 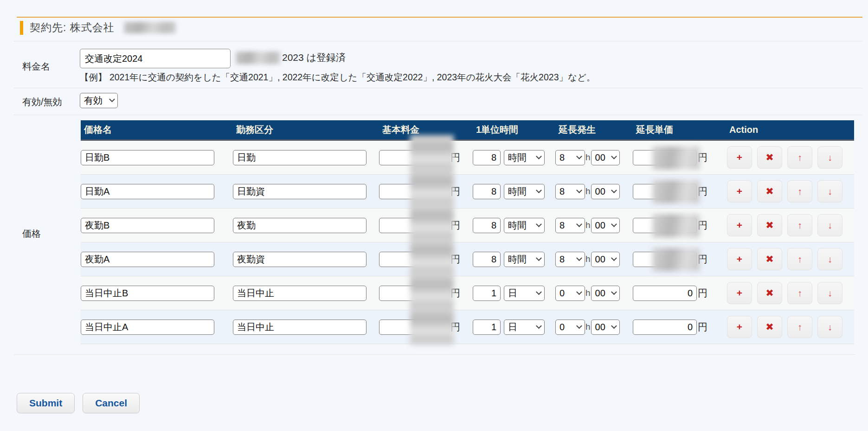 What do you see at coordinates (290, 58) in the screenshot?
I see `registered-note: 2023 は登録済` at bounding box center [290, 58].